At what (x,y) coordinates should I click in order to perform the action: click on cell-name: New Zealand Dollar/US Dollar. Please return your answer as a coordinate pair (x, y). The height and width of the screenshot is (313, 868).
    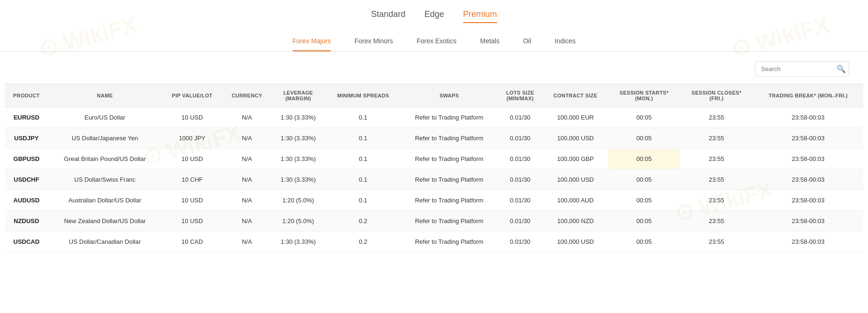
    Looking at the image, I should click on (105, 221).